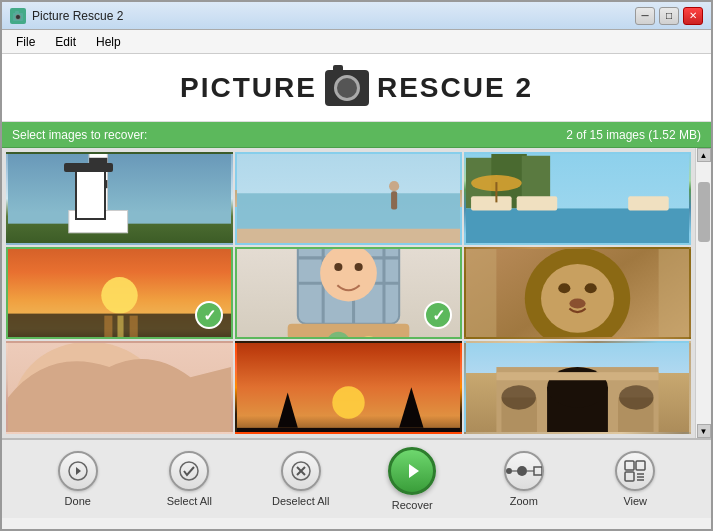 The image size is (713, 531). What do you see at coordinates (635, 479) in the screenshot?
I see `view-button: View` at bounding box center [635, 479].